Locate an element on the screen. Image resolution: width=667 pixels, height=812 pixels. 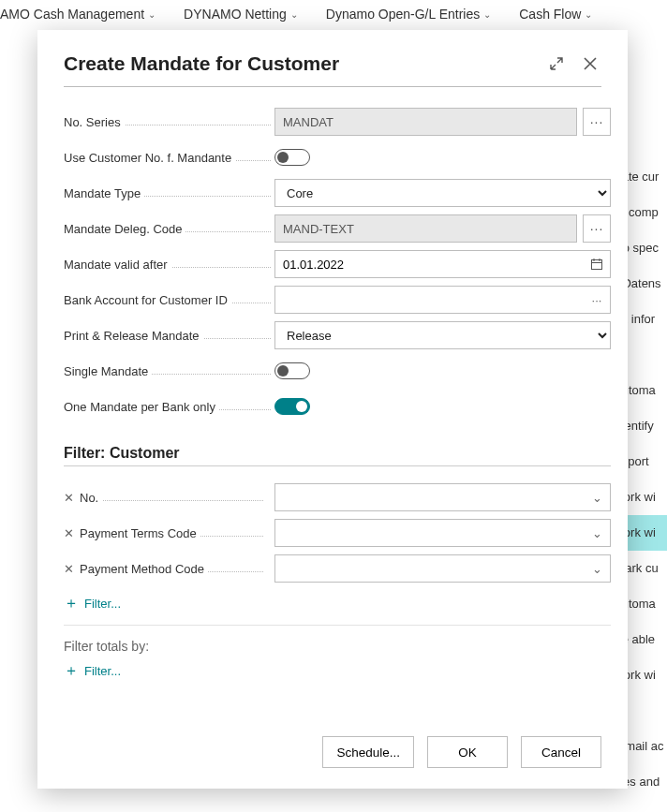
deleg-code-input is located at coordinates (425, 229).